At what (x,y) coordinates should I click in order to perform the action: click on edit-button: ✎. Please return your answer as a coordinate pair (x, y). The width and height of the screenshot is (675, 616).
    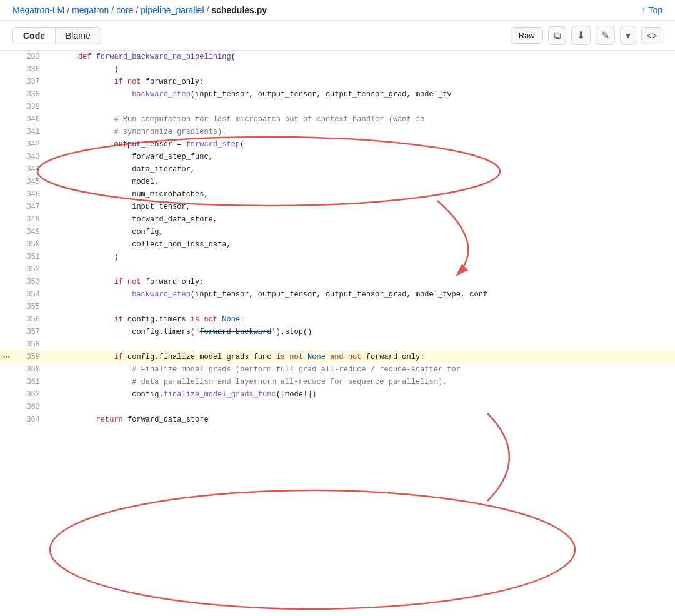
    Looking at the image, I should click on (605, 35).